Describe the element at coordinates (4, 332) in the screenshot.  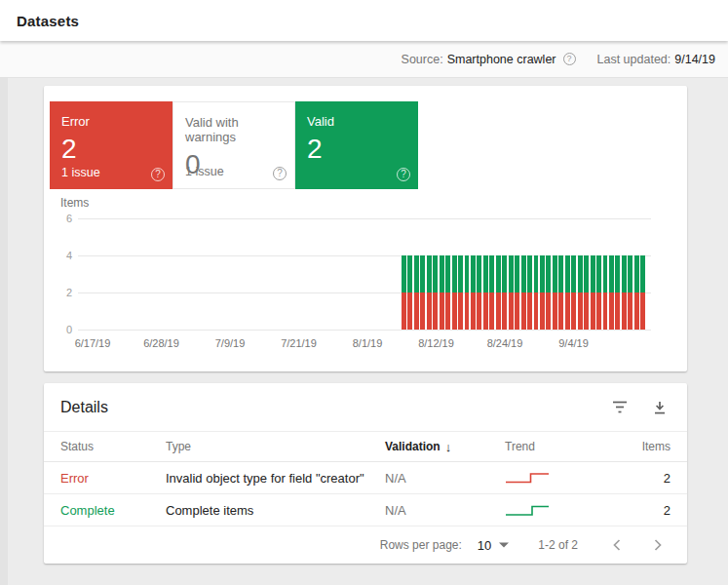
I see `left-edge-shade` at that location.